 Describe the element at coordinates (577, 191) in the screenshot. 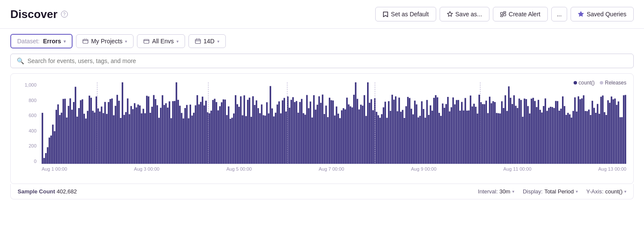

I see `display-chevron-icon: ▾` at that location.